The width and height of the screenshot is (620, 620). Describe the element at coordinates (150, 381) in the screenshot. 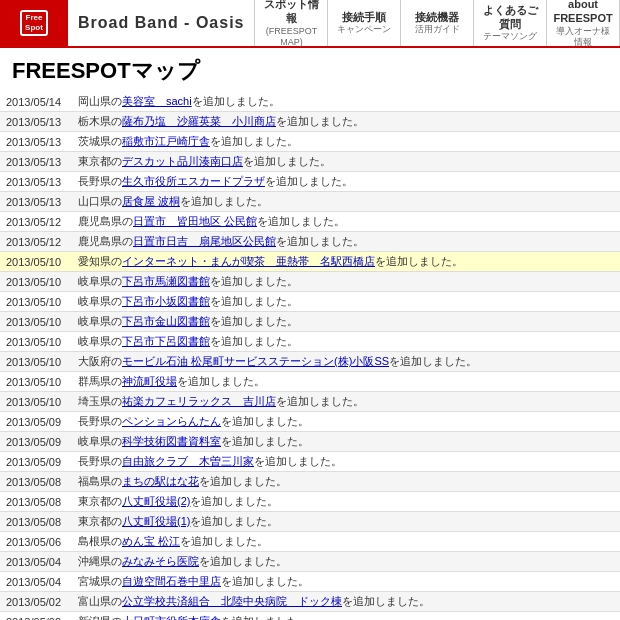

I see `spot-link: 神流町役場` at that location.